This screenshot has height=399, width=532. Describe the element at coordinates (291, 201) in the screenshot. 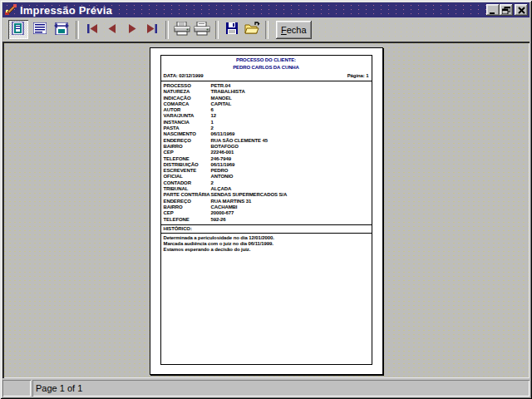

I see `field-value: RUA MARTINS 31` at that location.